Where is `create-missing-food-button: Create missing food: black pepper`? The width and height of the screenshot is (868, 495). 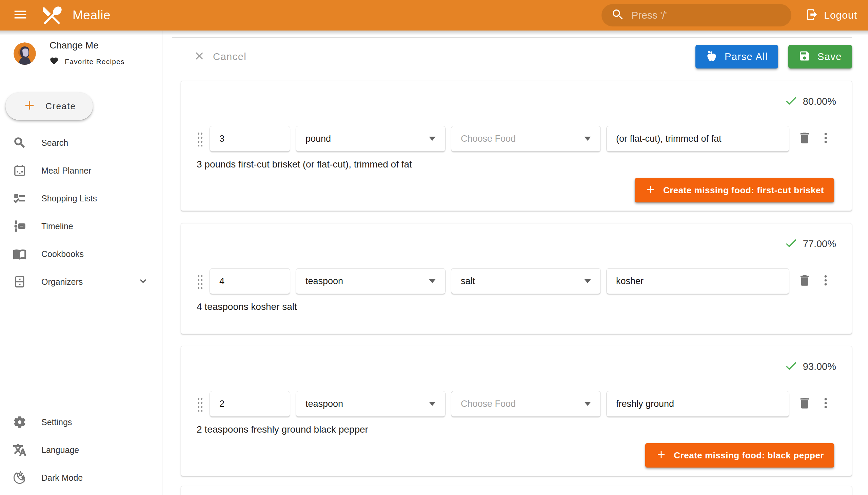
create-missing-food-button: Create missing food: black pepper is located at coordinates (740, 455).